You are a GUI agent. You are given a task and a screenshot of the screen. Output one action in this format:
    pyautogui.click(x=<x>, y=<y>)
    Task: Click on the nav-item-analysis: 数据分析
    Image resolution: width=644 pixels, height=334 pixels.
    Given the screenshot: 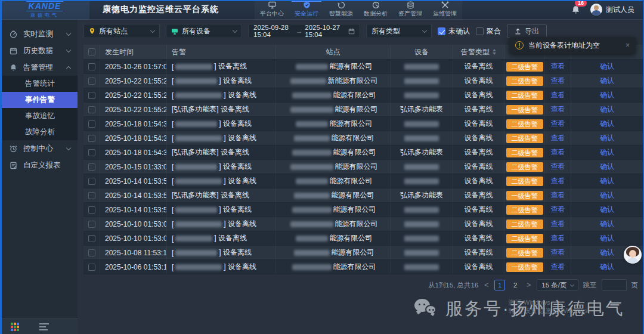 What is the action you would take?
    pyautogui.click(x=376, y=10)
    